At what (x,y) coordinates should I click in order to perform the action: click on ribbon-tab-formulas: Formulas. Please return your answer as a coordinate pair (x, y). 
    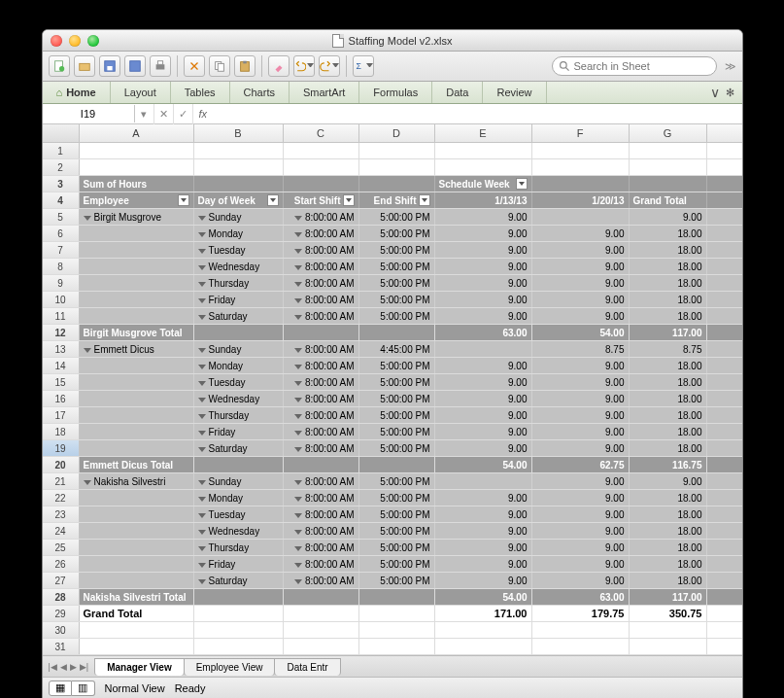
    Looking at the image, I should click on (396, 92).